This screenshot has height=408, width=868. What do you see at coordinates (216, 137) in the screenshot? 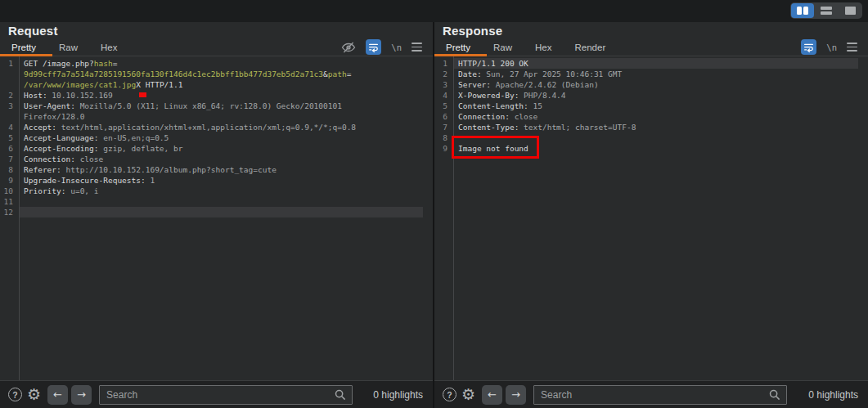
I see `code-line: 5Accept-Language: en-US,en;q=0.5` at bounding box center [216, 137].